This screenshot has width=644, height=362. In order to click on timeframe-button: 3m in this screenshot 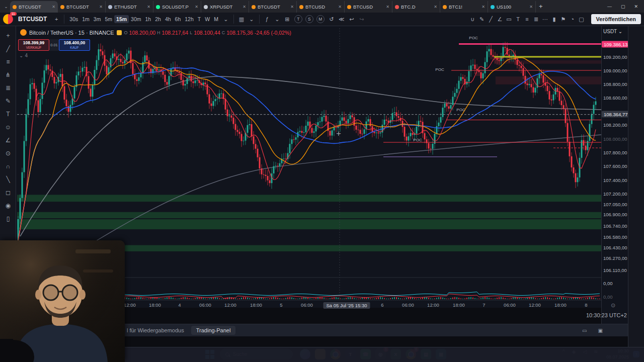, I will do `click(98, 19)`.